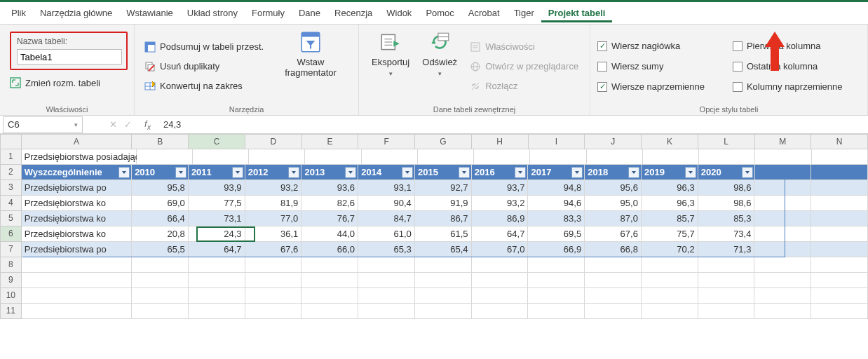  What do you see at coordinates (557, 234) in the screenshot?
I see `cell: 69,5` at bounding box center [557, 234].